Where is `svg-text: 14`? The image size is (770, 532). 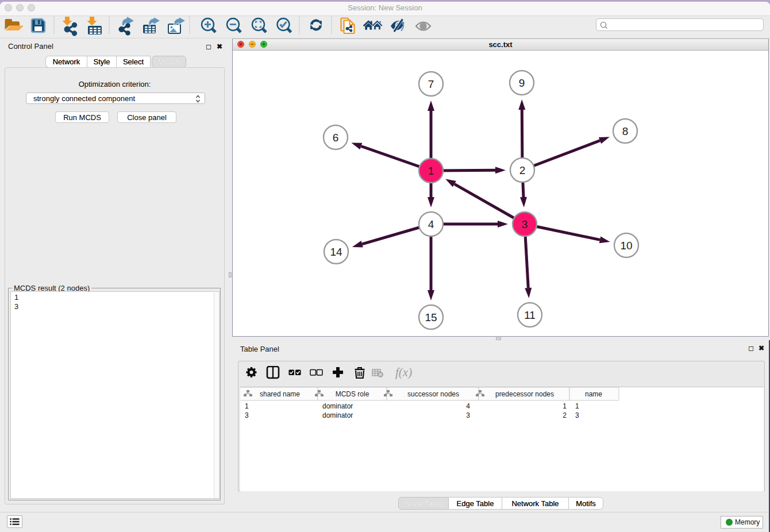
svg-text: 14 is located at coordinates (336, 252).